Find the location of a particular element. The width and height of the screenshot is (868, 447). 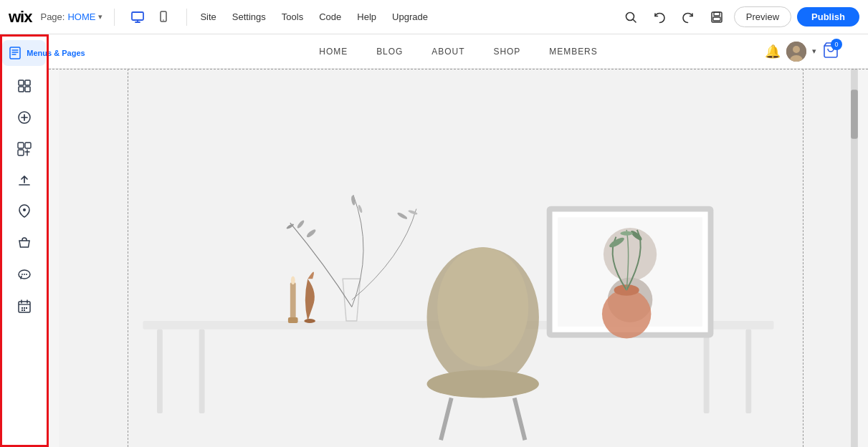

mobile-view-button is located at coordinates (163, 17).